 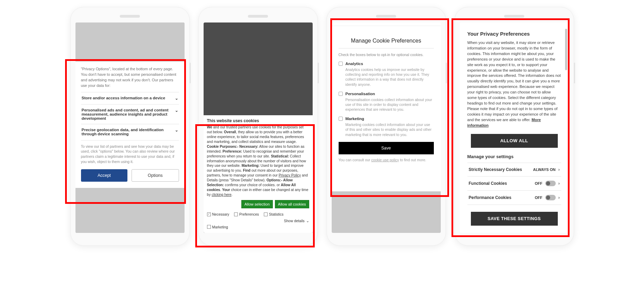 What do you see at coordinates (515, 126) in the screenshot?
I see `phone-mockup-4: Your Privacy Preferences When you visit …` at bounding box center [515, 126].